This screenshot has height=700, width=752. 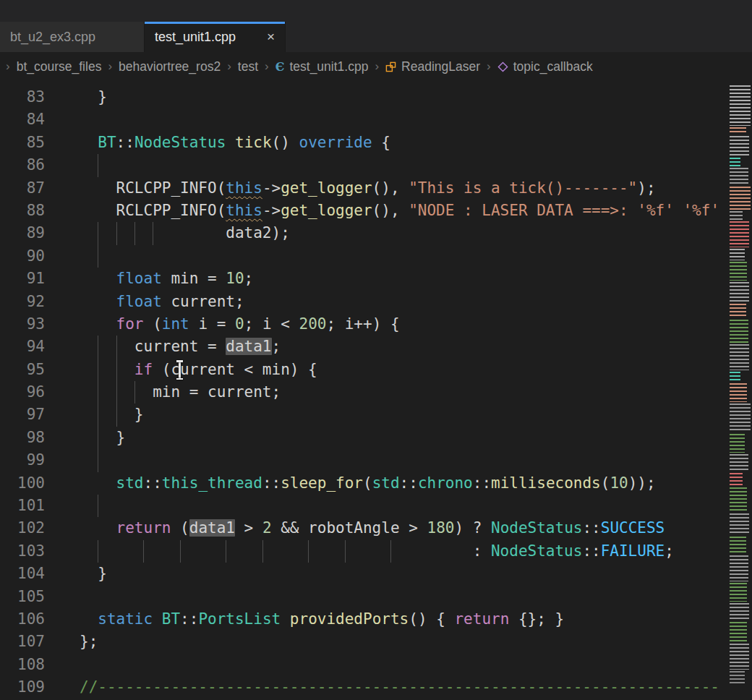 I want to click on line-number: 83, so click(x=24, y=97).